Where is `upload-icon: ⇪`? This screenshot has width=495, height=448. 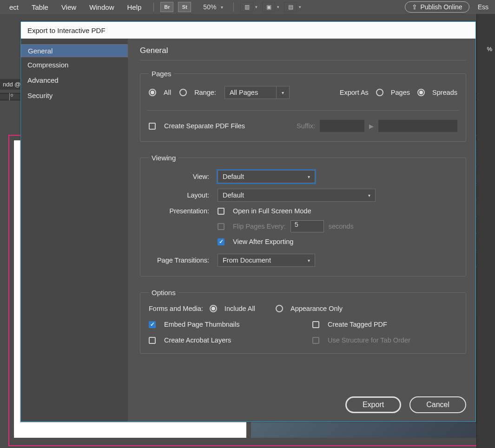 upload-icon: ⇪ is located at coordinates (415, 7).